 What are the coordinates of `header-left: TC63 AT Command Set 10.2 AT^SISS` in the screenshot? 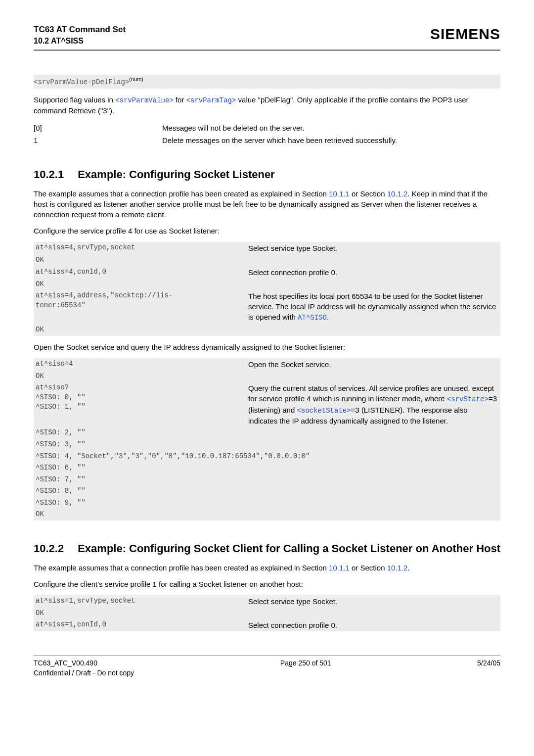 It's located at (80, 35).